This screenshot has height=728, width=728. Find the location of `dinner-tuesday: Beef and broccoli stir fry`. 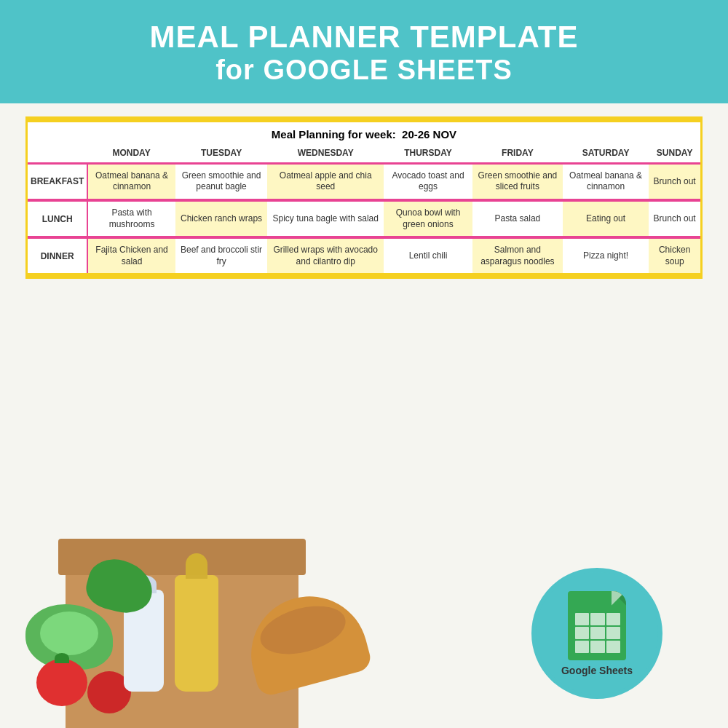

dinner-tuesday: Beef and broccoli stir fry is located at coordinates (221, 256).